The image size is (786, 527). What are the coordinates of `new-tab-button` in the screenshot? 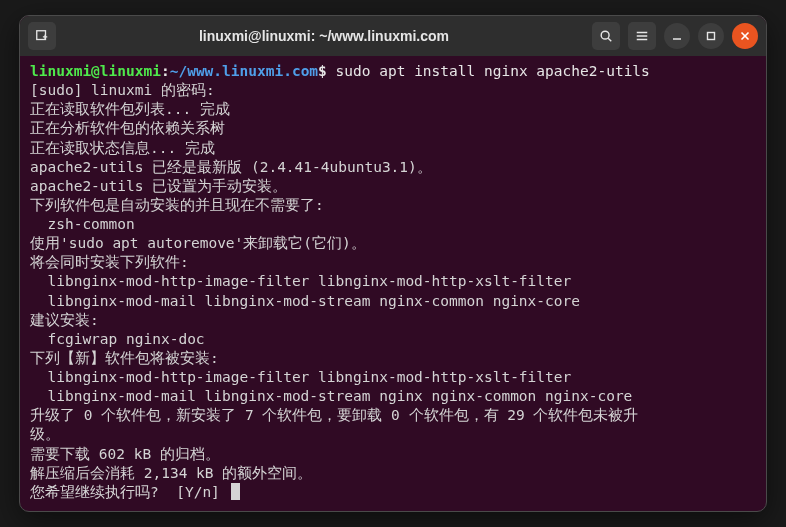 It's located at (42, 36).